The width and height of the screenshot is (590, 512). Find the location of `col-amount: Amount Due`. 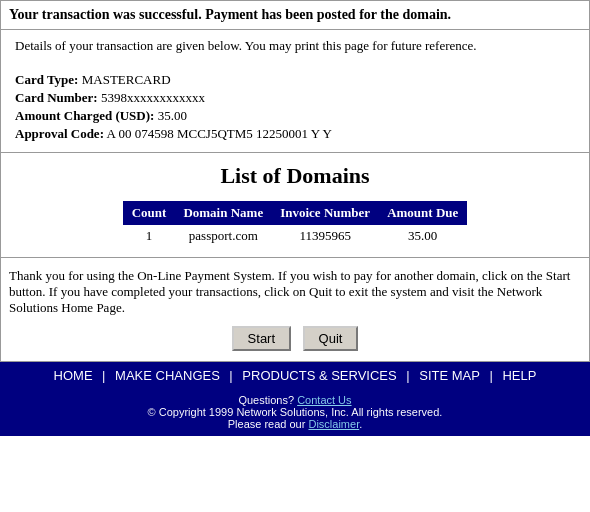

col-amount: Amount Due is located at coordinates (423, 214).